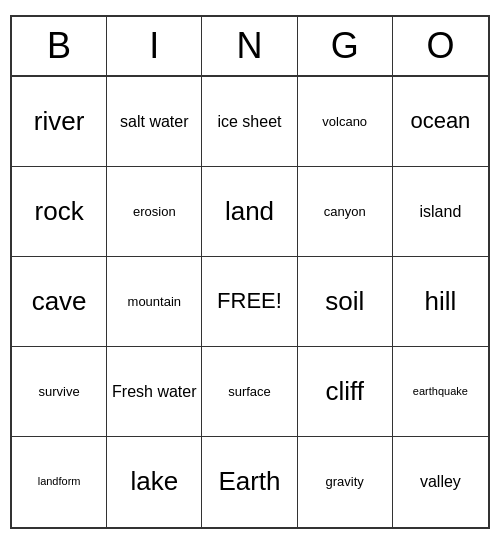 The height and width of the screenshot is (544, 500). Describe the element at coordinates (60, 302) in the screenshot. I see `cell-text: cave` at that location.